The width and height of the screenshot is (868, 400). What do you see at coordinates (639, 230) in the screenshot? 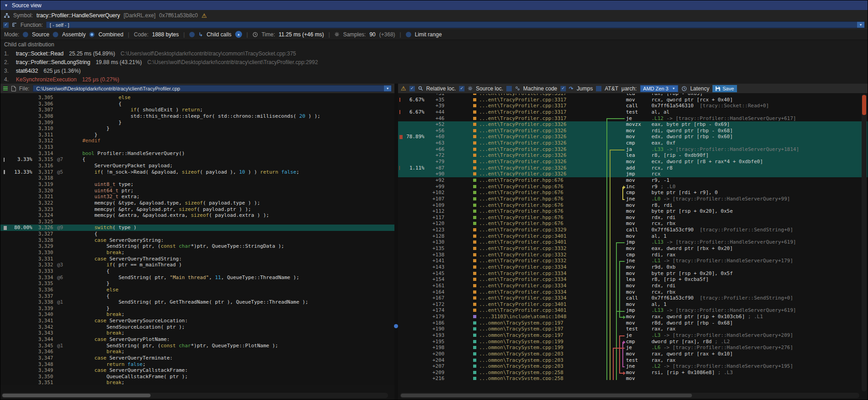
I see `asm-mnemonic: call` at bounding box center [639, 230].